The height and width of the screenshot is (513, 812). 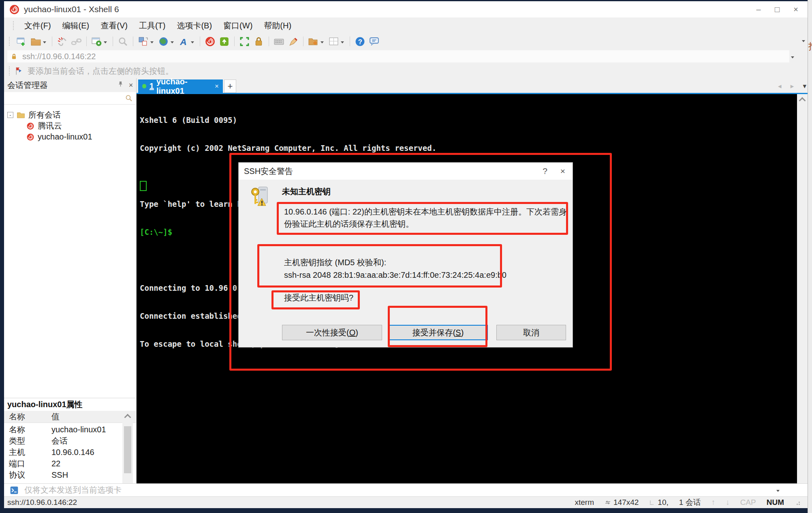 I want to click on virtual-keyboard-button, so click(x=279, y=41).